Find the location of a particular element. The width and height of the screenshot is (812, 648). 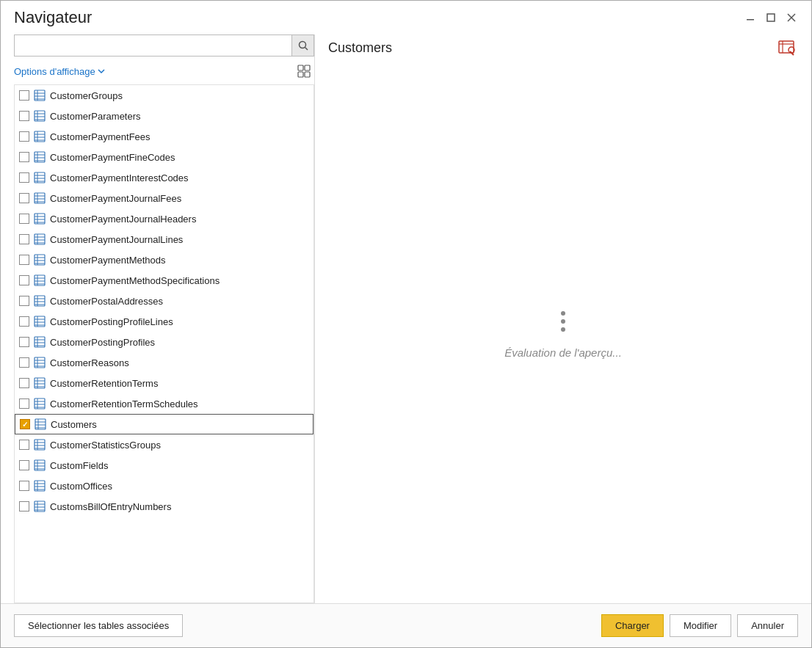

list-item: CustomerRetentionTermSchedules is located at coordinates (164, 404).